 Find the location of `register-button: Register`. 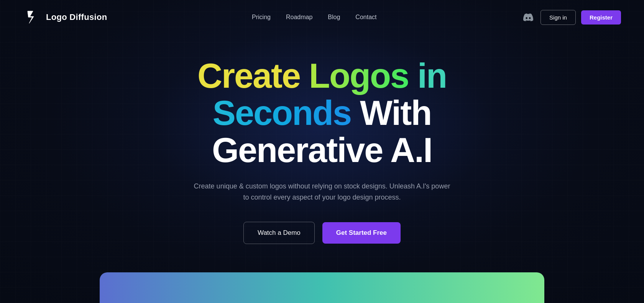

register-button: Register is located at coordinates (601, 18).